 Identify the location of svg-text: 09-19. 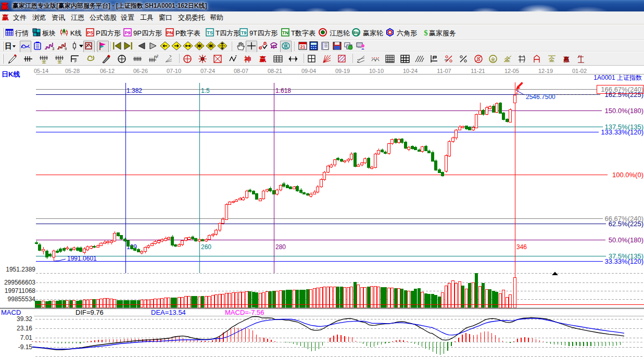
(343, 71).